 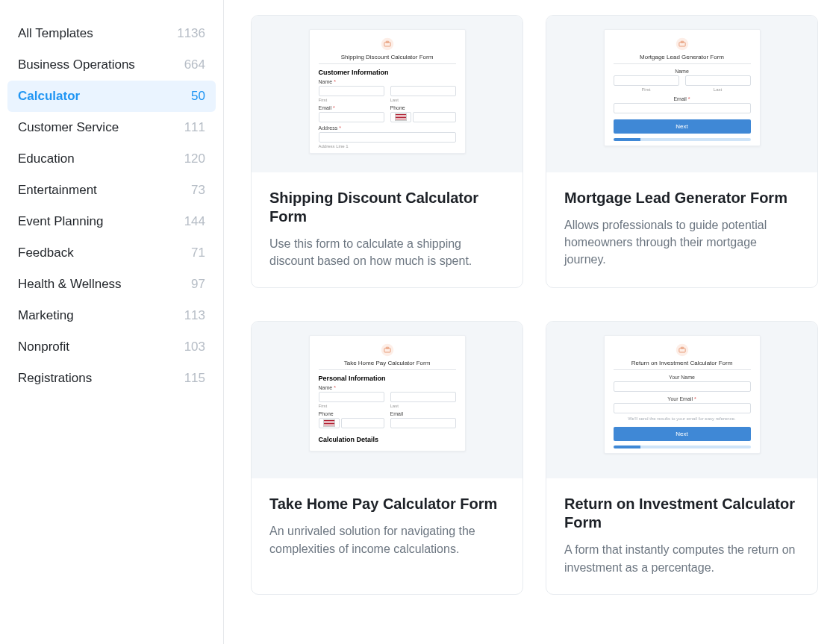 I want to click on sidebar-item-label: Nonprofit, so click(x=43, y=347).